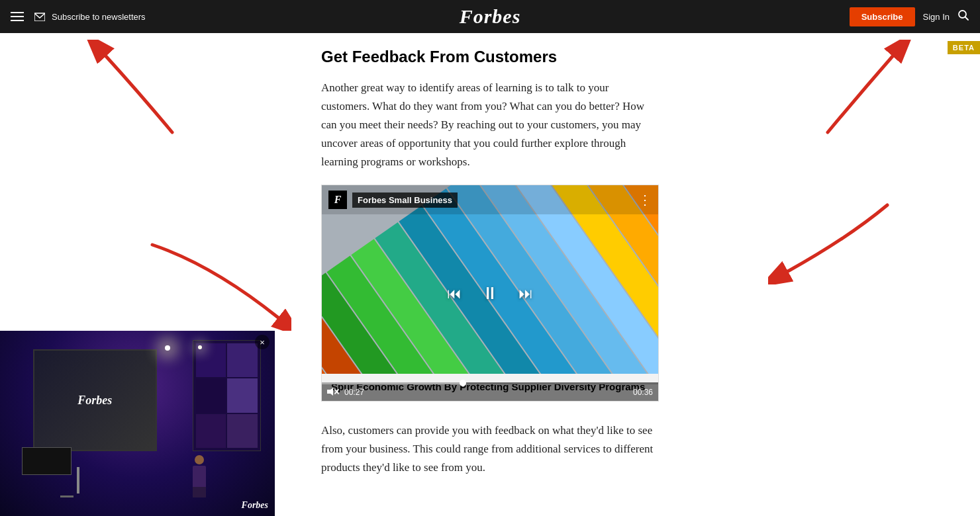 The height and width of the screenshot is (516, 980). Describe the element at coordinates (95, 400) in the screenshot. I see `stage-screen: Forbes` at that location.